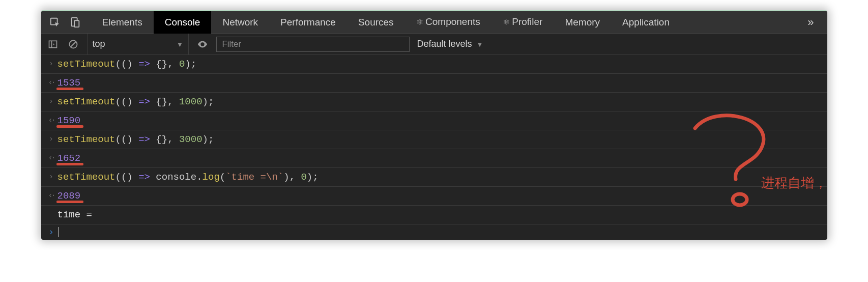 The width and height of the screenshot is (868, 282). Describe the element at coordinates (435, 196) in the screenshot. I see `console-row: ‹·2089` at that location.